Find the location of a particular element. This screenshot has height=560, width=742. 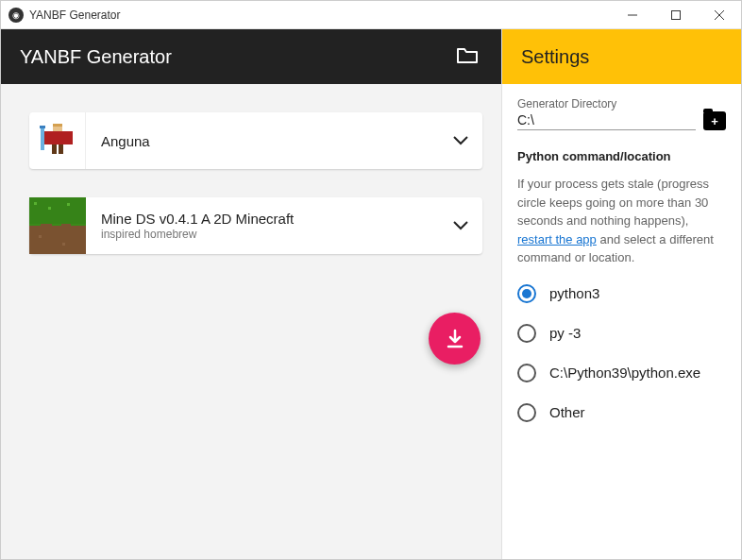

open-folder-button is located at coordinates (467, 57).